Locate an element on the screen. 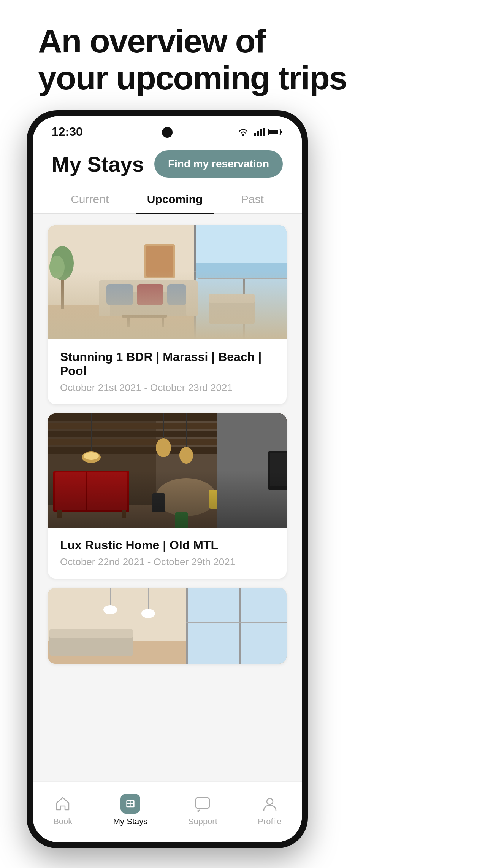 This screenshot has height=868, width=488. listing-card-1: Stunning 1 BDR | Marassi | Beach | Pool … is located at coordinates (167, 315).